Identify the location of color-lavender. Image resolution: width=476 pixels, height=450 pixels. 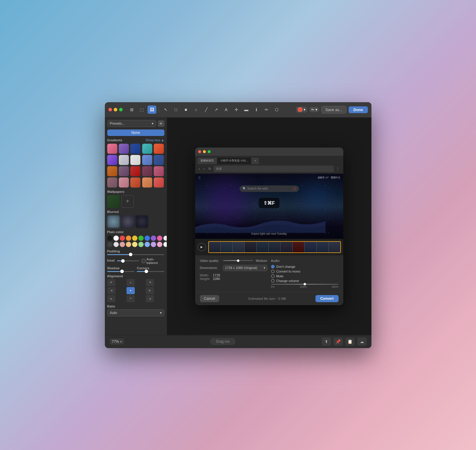
(153, 244).